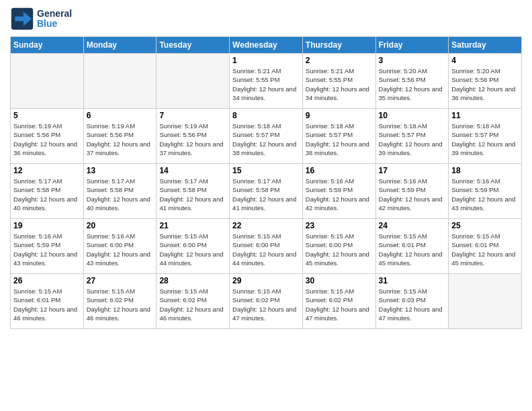  Describe the element at coordinates (47, 136) in the screenshot. I see `day-cell: 5Sunrise: 5:19 AMSunset: 5:56 PMDaylight…` at that location.